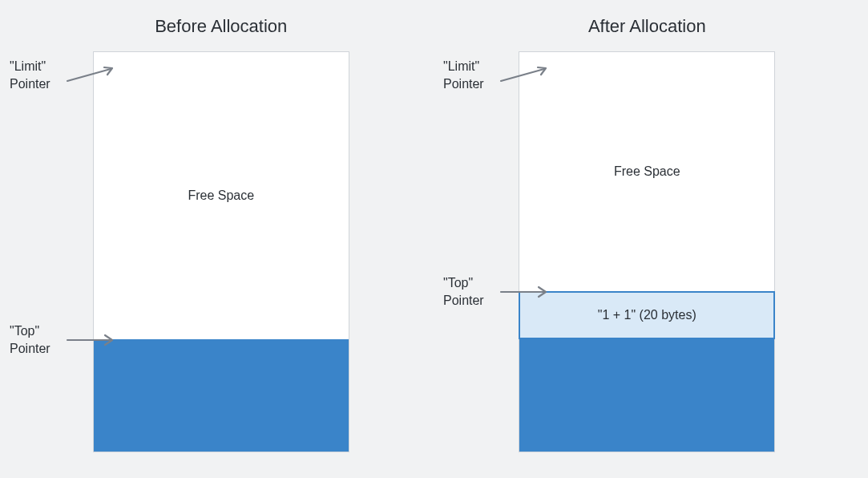 The image size is (868, 478). What do you see at coordinates (647, 172) in the screenshot?
I see `after-free-space: Free Space` at bounding box center [647, 172].